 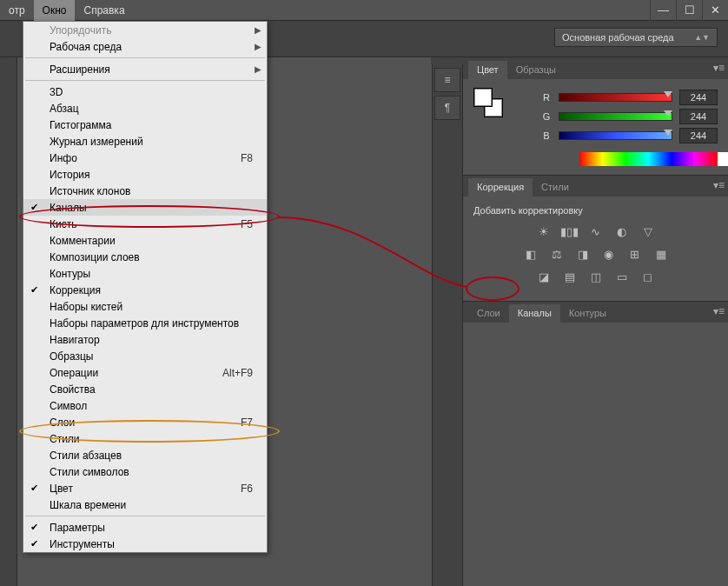 I want to click on menu-help: Справка, so click(x=104, y=10).